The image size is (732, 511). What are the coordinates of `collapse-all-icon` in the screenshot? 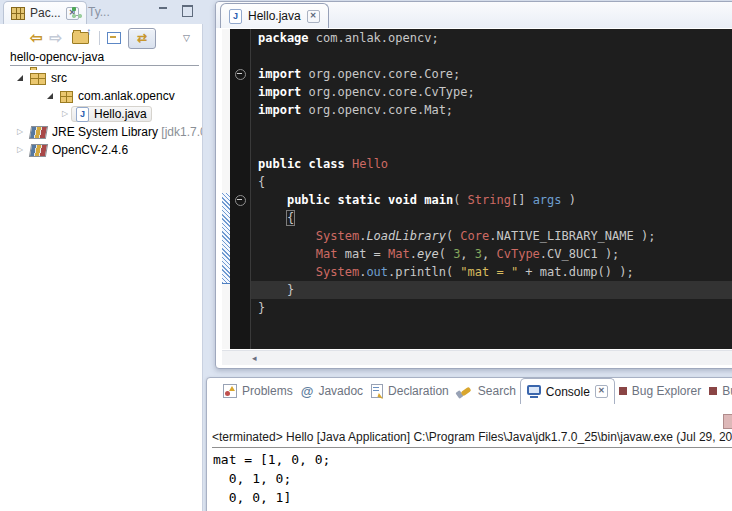 It's located at (114, 38).